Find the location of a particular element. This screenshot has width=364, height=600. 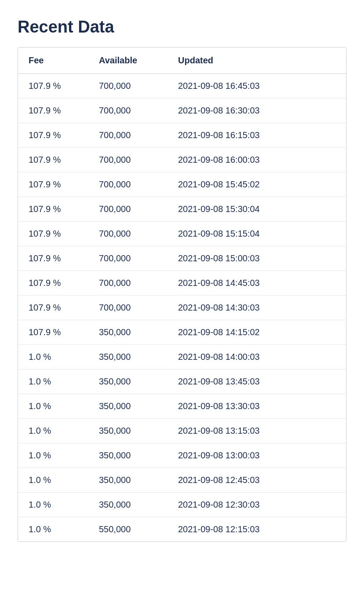

table-header-row: Fee Available Updated is located at coordinates (182, 61).